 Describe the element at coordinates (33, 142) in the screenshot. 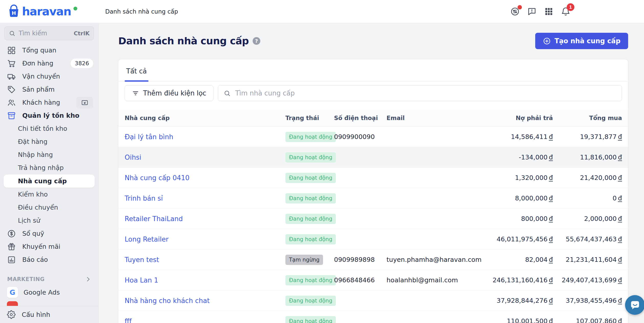

I see `sidebar-subitem-label: Đặt hàng` at that location.